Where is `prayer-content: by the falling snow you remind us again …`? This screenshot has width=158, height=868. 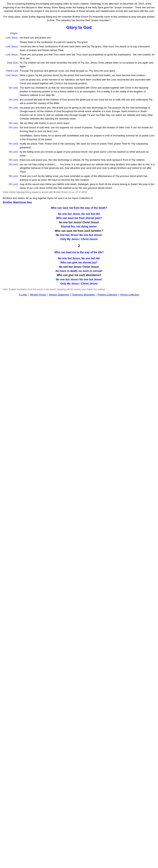 prayer-content: by the falling snow you remind us again … is located at coordinates (87, 154).